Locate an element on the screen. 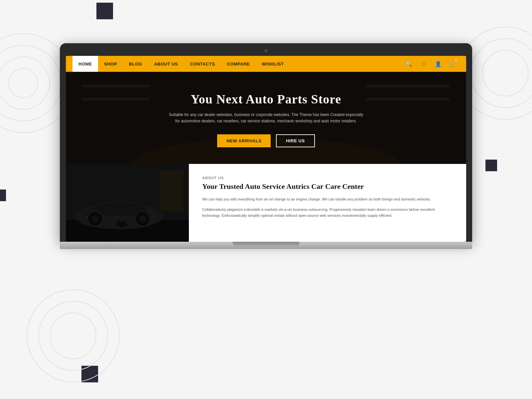 The width and height of the screenshot is (532, 399). nav-item-wishlist: WISHLIST is located at coordinates (273, 64).